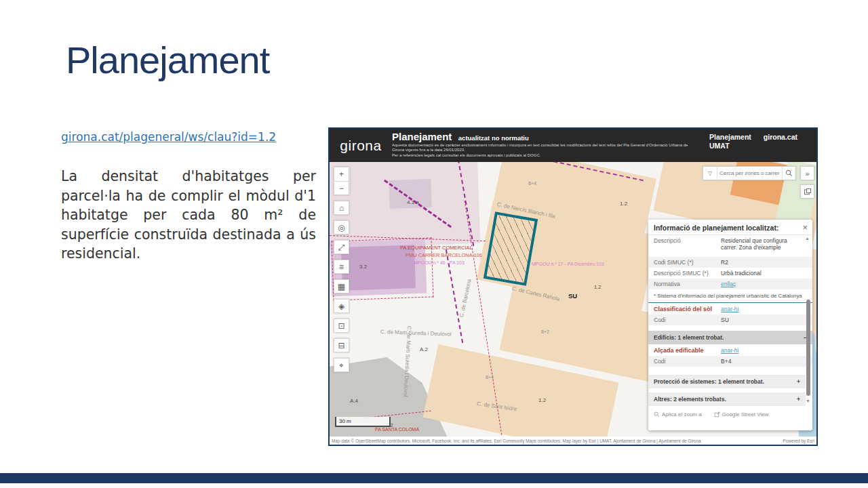 This screenshot has height=488, width=868. Describe the element at coordinates (730, 296) in the screenshot. I see `panel-footnote: * Sistema d'informació del planejament u…` at that location.